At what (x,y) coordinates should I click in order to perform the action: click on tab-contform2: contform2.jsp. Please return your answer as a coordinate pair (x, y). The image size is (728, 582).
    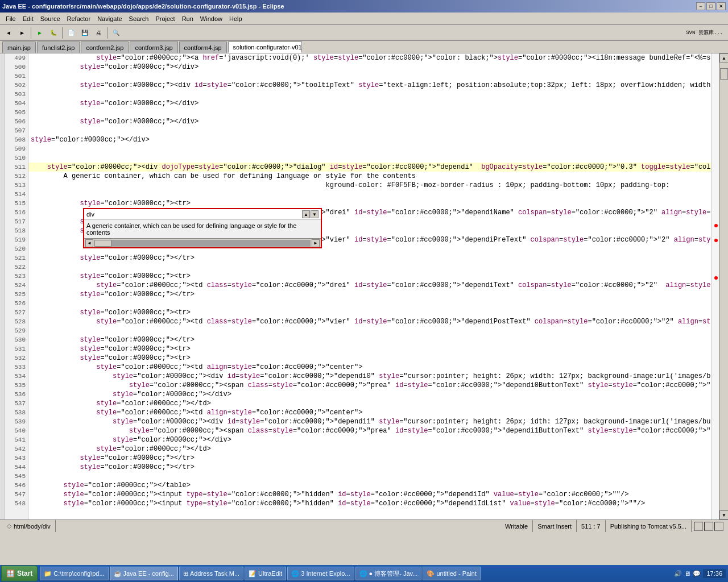
    Looking at the image, I should click on (105, 47).